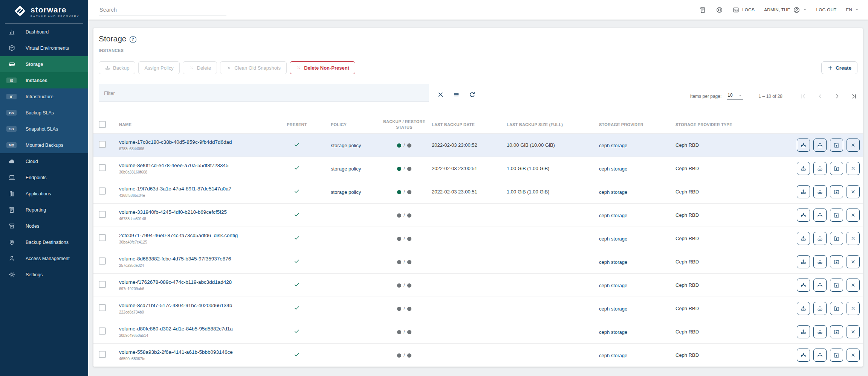  Describe the element at coordinates (44, 12) in the screenshot. I see `brand-logo: storware BACKUP AND RECOVERY` at that location.